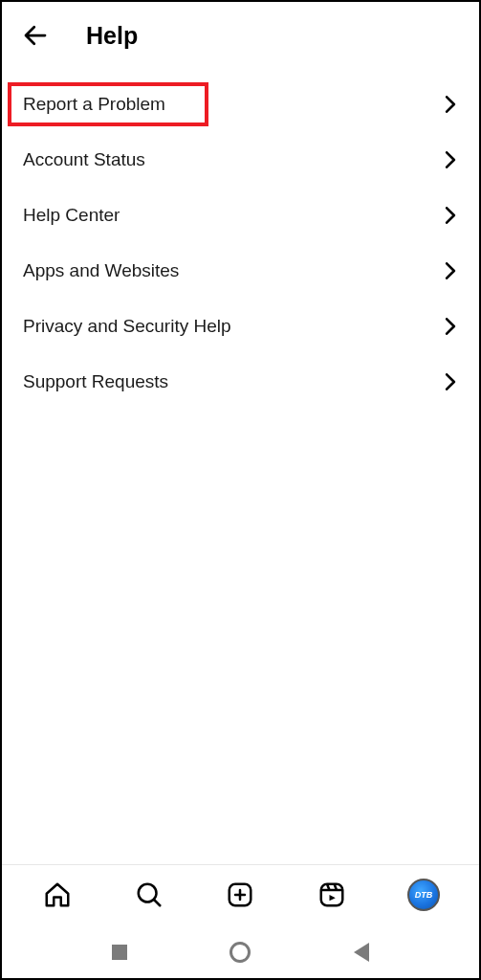  What do you see at coordinates (120, 952) in the screenshot?
I see `device-recents-button` at bounding box center [120, 952].